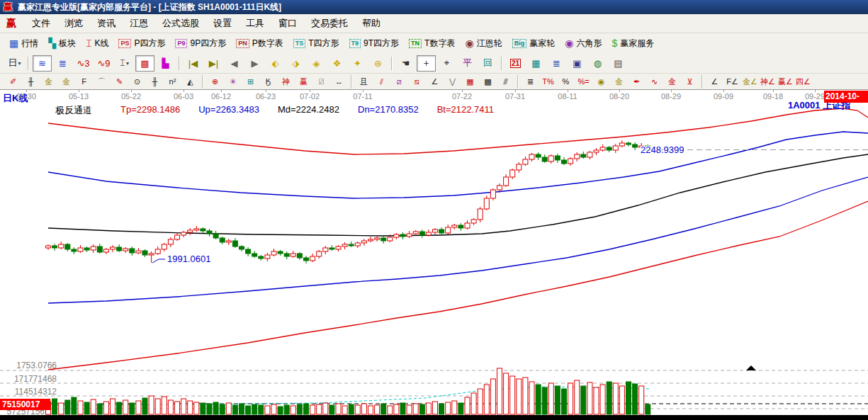  I want to click on gann-tool-button: ⧄, so click(400, 81).